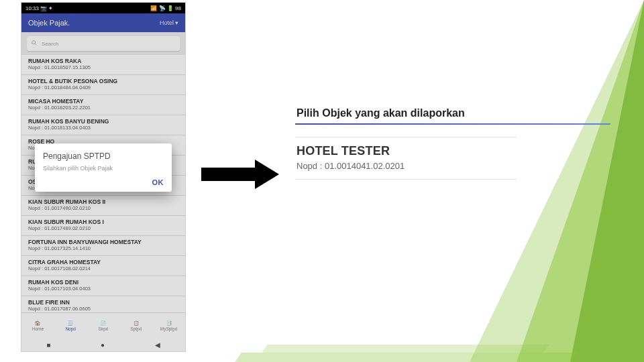 The height and width of the screenshot is (362, 644). I want to click on item-nopd: Nopd : 01.0018484.04.0409, so click(103, 87).